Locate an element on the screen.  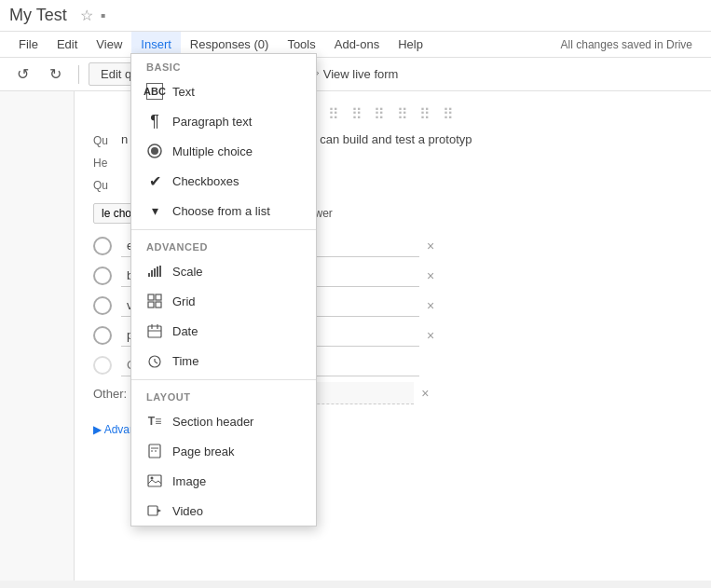
time-icon is located at coordinates (155, 361).